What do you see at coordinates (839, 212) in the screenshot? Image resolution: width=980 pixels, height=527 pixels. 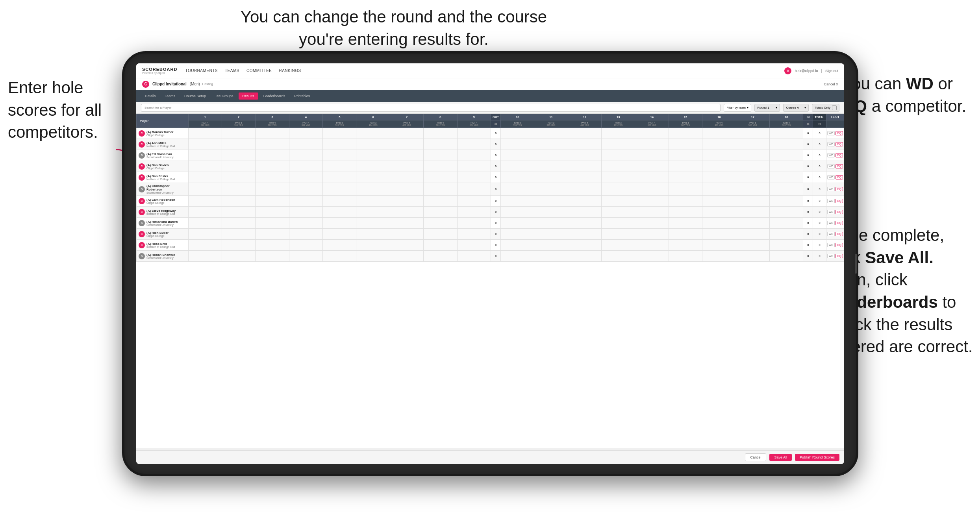 I see `dq-button: DQ` at bounding box center [839, 212].